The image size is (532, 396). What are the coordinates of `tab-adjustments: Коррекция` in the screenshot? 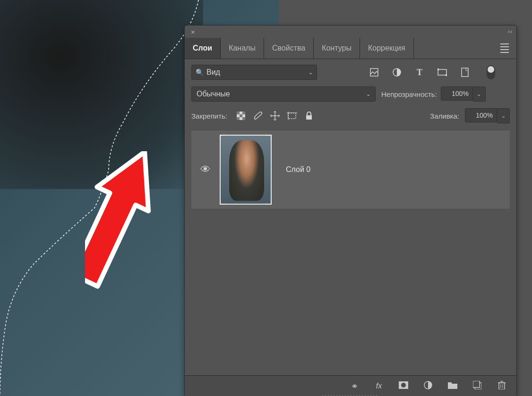 It's located at (387, 48).